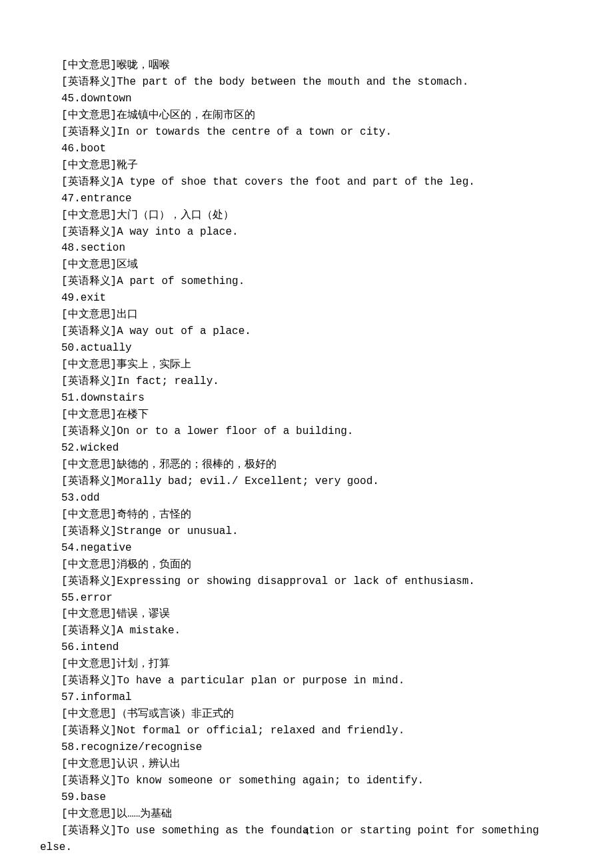  What do you see at coordinates (306, 481) in the screenshot?
I see `text-line: [英语释义]Morally bad; evil./ Excellent; ver…` at bounding box center [306, 481].